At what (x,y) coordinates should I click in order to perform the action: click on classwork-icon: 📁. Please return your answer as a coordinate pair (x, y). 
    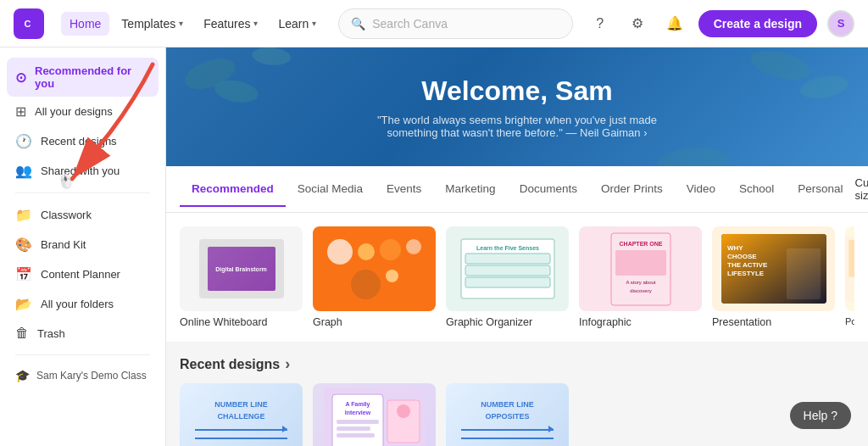
    Looking at the image, I should click on (24, 215).